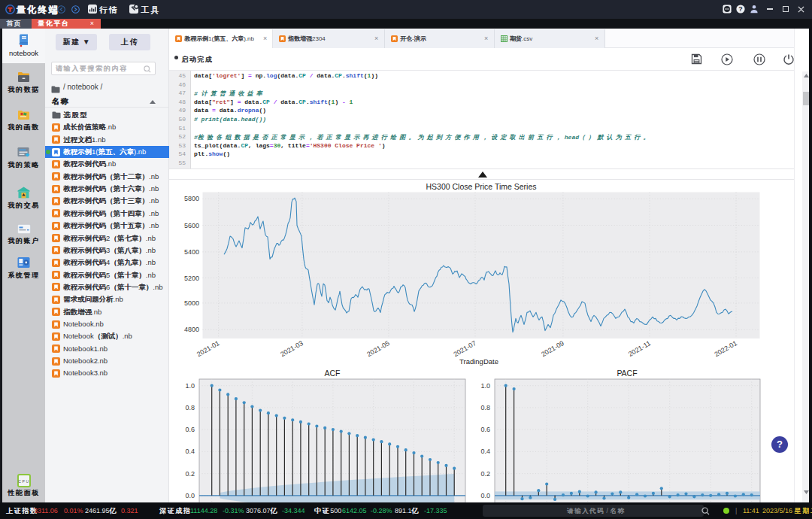  What do you see at coordinates (24, 481) in the screenshot?
I see `svg-text: CPU` at bounding box center [24, 481].